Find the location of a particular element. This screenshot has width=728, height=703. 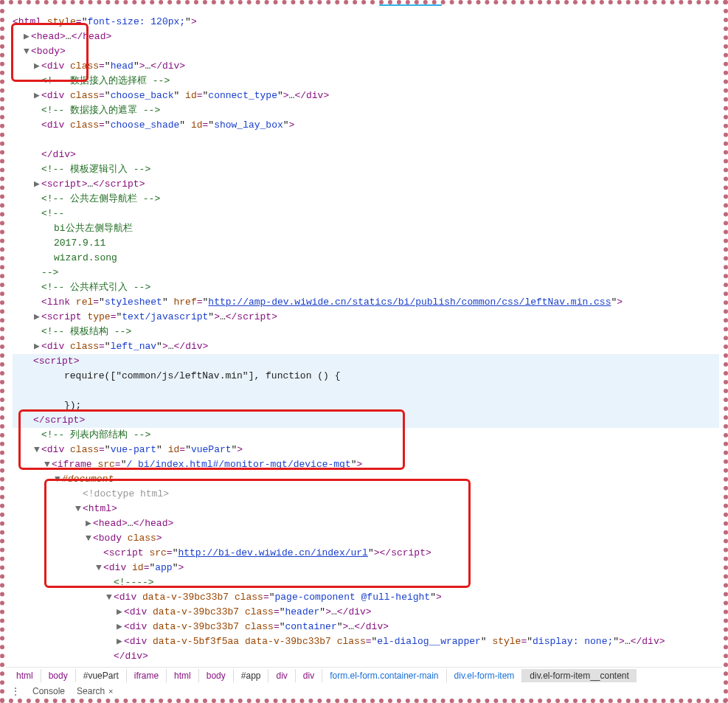

node-div-vue-part: ▼<div class="vue-part" id="vuePart"> is located at coordinates (366, 450).